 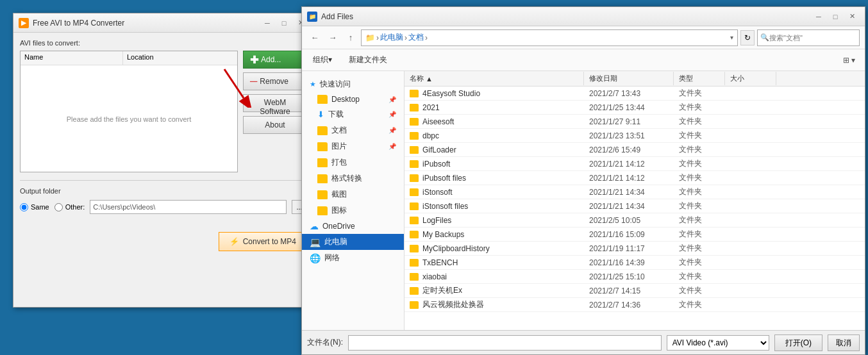 What do you see at coordinates (819, 17) in the screenshot?
I see `right-minimize-button: ─` at bounding box center [819, 17].